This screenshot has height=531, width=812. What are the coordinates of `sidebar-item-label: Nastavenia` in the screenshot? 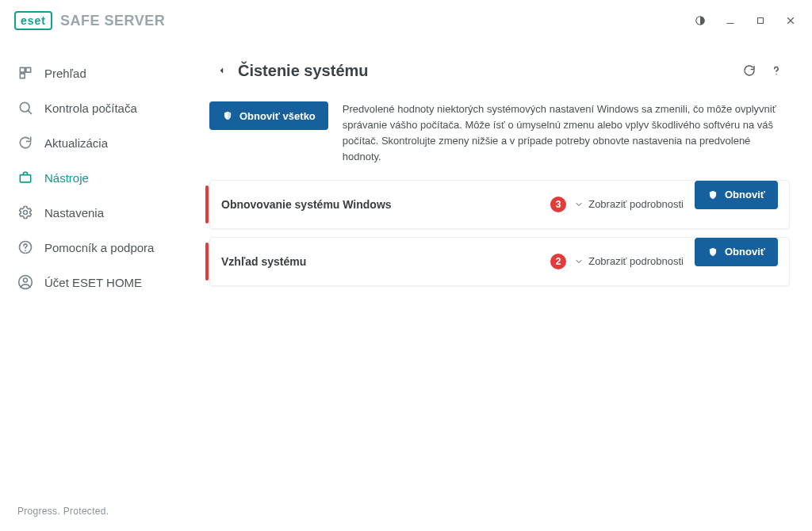 It's located at (75, 212).